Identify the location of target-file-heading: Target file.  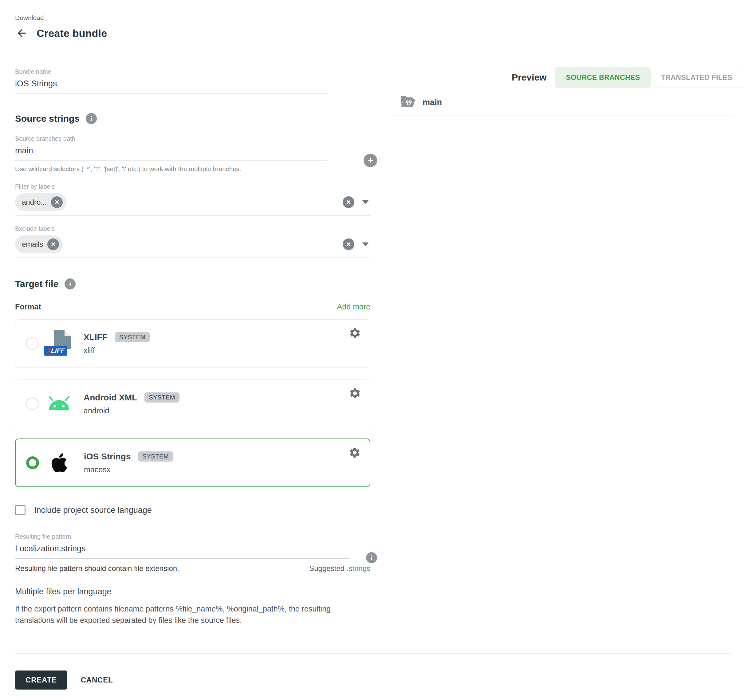
(37, 284).